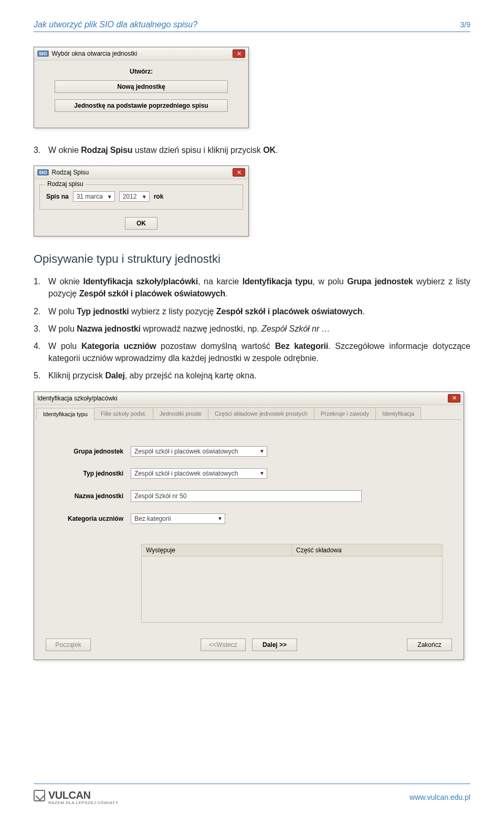 The image size is (504, 824). What do you see at coordinates (252, 329) in the screenshot?
I see `list-item: 3. W polu Nazwa jednostki wprowadź nazwę…` at bounding box center [252, 329].